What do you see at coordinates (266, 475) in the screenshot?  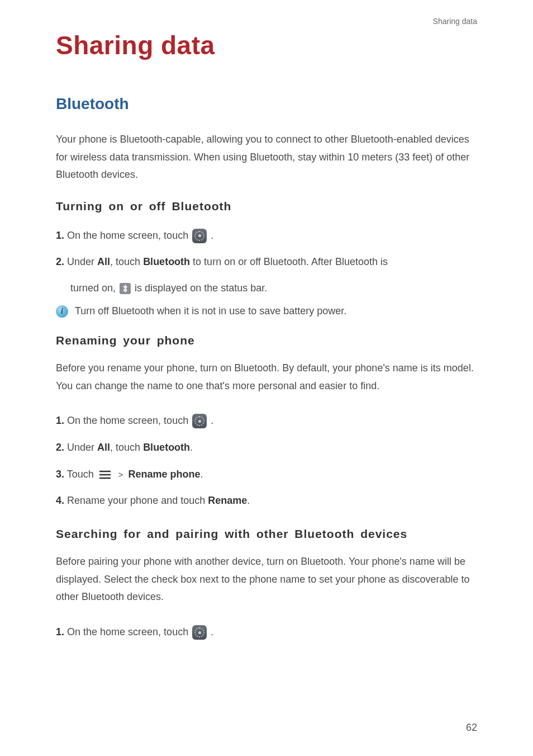 I see `step-3: 3. Touch > Rename phone.` at bounding box center [266, 475].